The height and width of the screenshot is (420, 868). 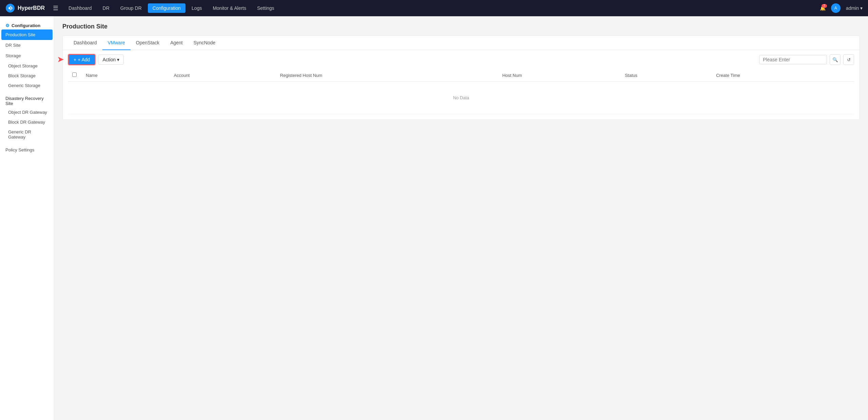 I want to click on table-row: No Data, so click(x=461, y=98).